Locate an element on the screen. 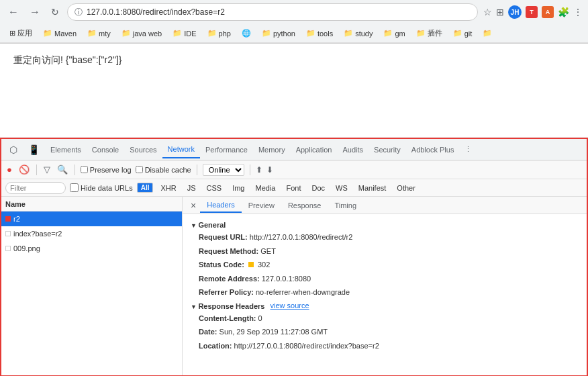  content-length-row: Content-Length: 0 is located at coordinates (385, 318).